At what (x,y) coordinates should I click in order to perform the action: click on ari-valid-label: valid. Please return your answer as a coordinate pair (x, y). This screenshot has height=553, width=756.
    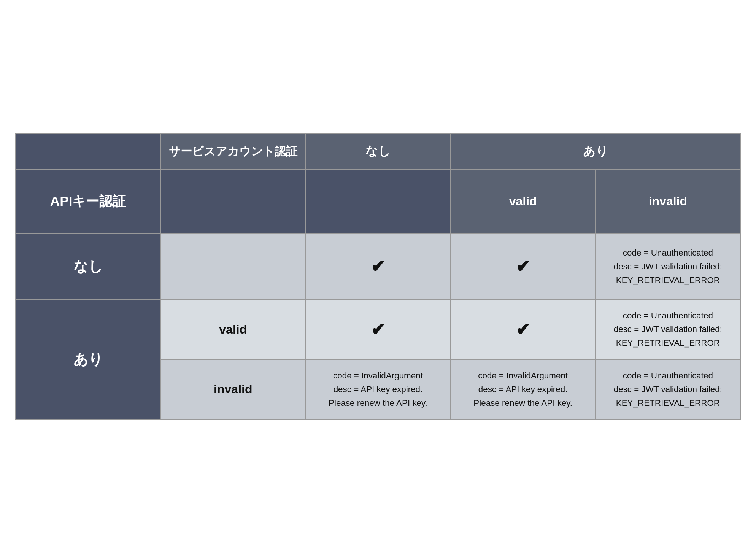
    Looking at the image, I should click on (233, 329).